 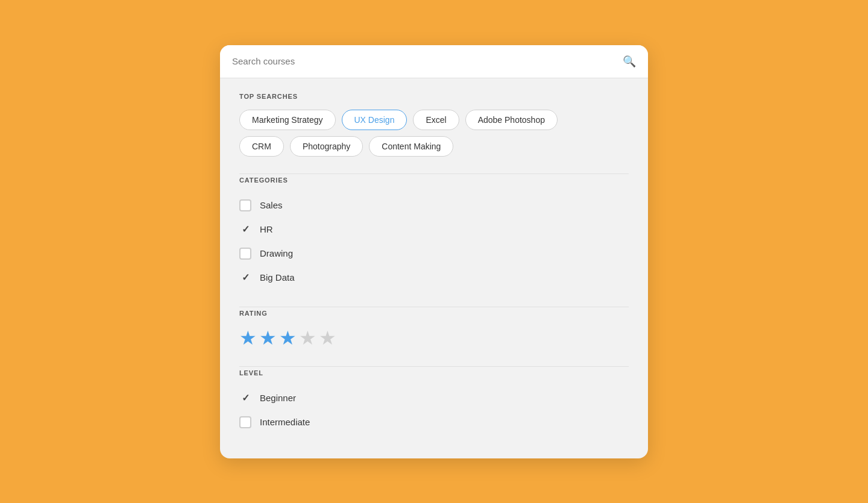 What do you see at coordinates (246, 277) in the screenshot?
I see `checkmark-bigdata: ✓` at bounding box center [246, 277].